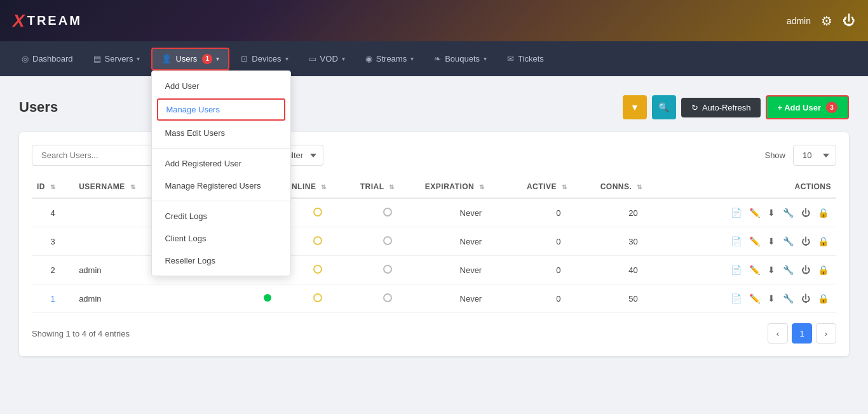 The height and width of the screenshot is (414, 868). Describe the element at coordinates (736, 107) in the screenshot. I see `toolbar: ▼ 🔍 ↻ Auto-Refresh + Add User 3` at that location.